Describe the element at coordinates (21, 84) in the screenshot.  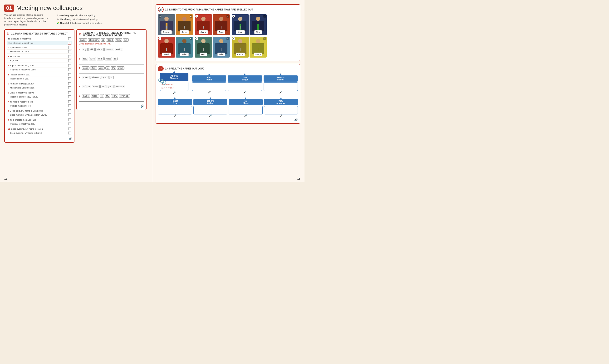
I see `ex11-text-5a: 5I'm name is Deepak Kaur.` at that location.